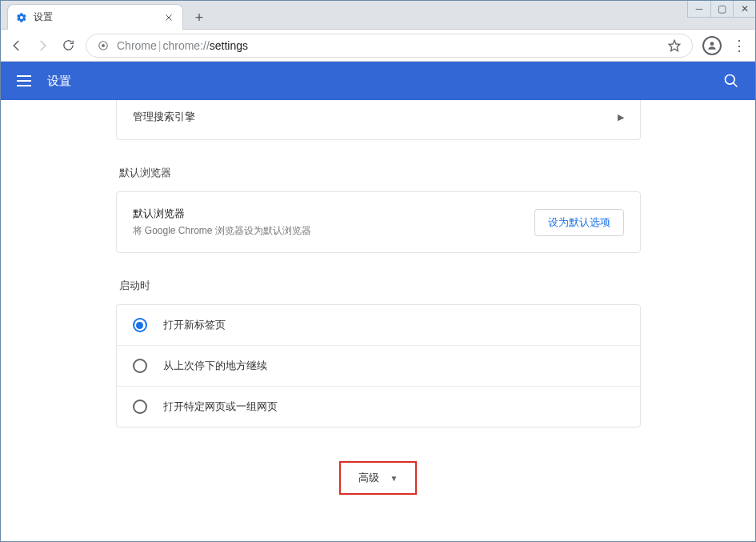 This screenshot has height=542, width=756. Describe the element at coordinates (182, 46) in the screenshot. I see `url-text: Chrome|chrome://settings` at that location.